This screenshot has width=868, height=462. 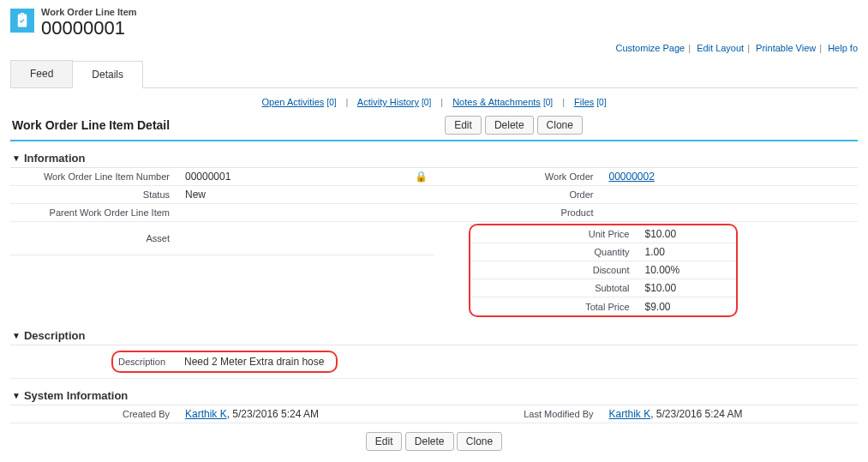 I want to click on description-highlight-box: Description Need 2 Meter Extra drain hos…, so click(x=224, y=362).